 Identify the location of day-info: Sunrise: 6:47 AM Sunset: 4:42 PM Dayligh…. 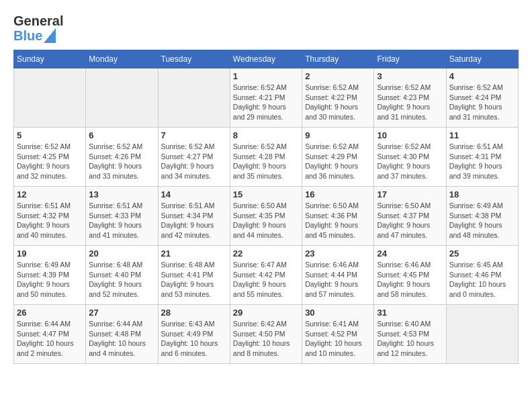
(266, 279).